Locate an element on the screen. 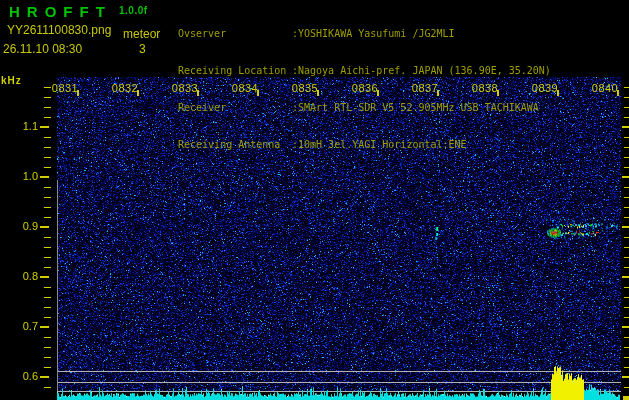 The height and width of the screenshot is (400, 629). station-value: :YOSHIKAWA Yasufumi /JG2MLI is located at coordinates (374, 34).